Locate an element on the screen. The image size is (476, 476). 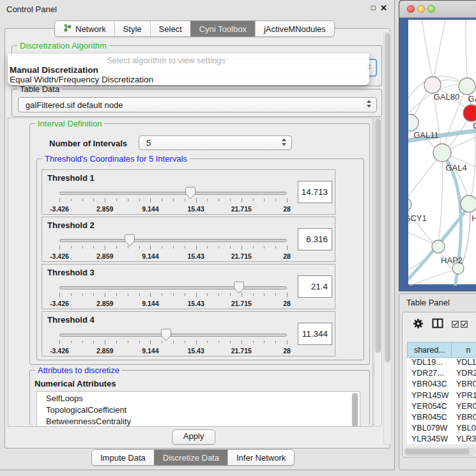
tab-impute-data: Impute Data is located at coordinates (123, 457).